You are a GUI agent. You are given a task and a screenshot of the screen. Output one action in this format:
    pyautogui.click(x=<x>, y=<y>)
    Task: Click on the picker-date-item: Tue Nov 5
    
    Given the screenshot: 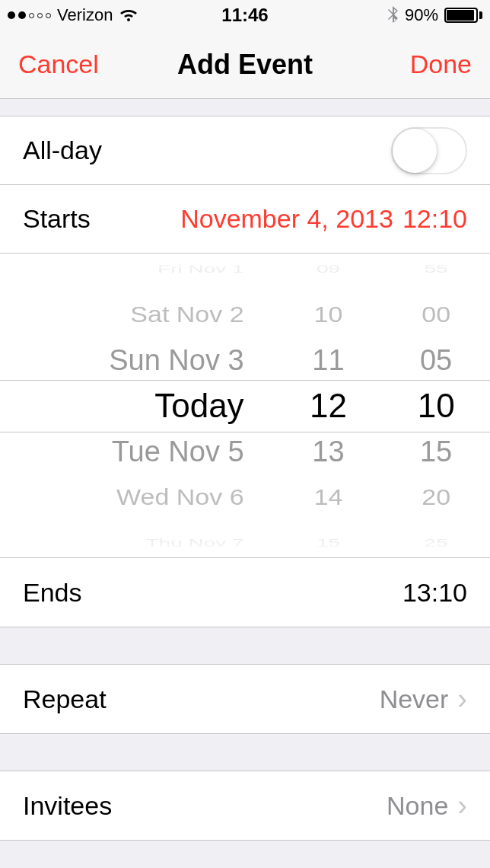 What is the action you would take?
    pyautogui.click(x=137, y=452)
    